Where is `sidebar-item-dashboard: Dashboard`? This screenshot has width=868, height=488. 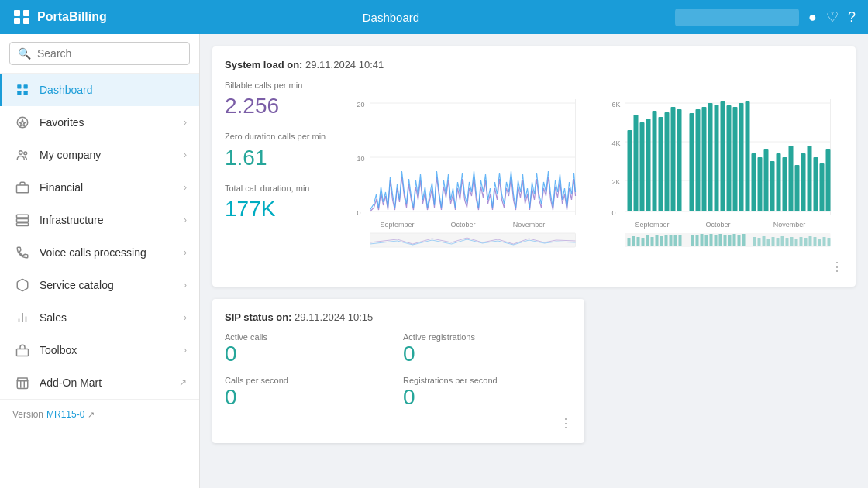 sidebar-item-dashboard: Dashboard is located at coordinates (99, 90).